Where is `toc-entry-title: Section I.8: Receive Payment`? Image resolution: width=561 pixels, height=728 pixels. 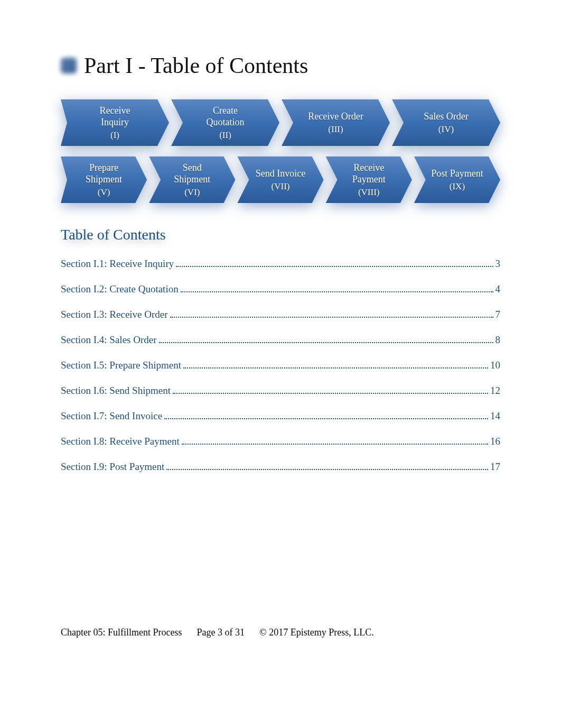 toc-entry-title: Section I.8: Receive Payment is located at coordinates (120, 441).